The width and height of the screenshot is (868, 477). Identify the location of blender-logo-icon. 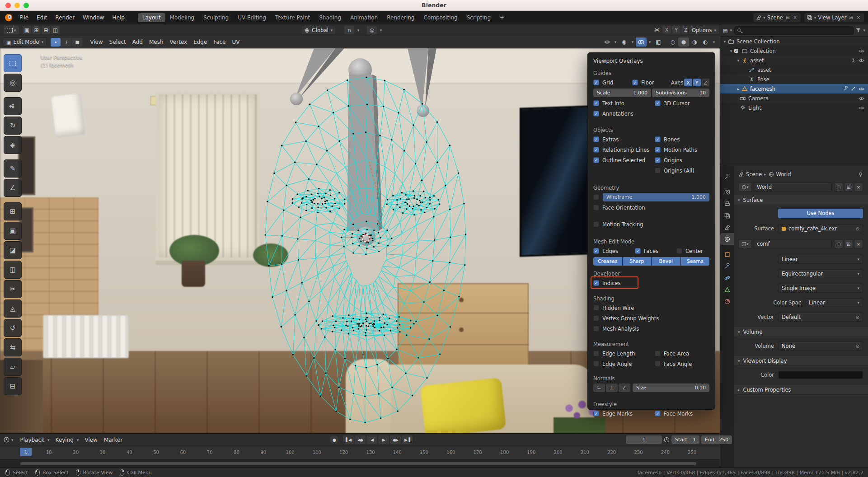
(9, 18).